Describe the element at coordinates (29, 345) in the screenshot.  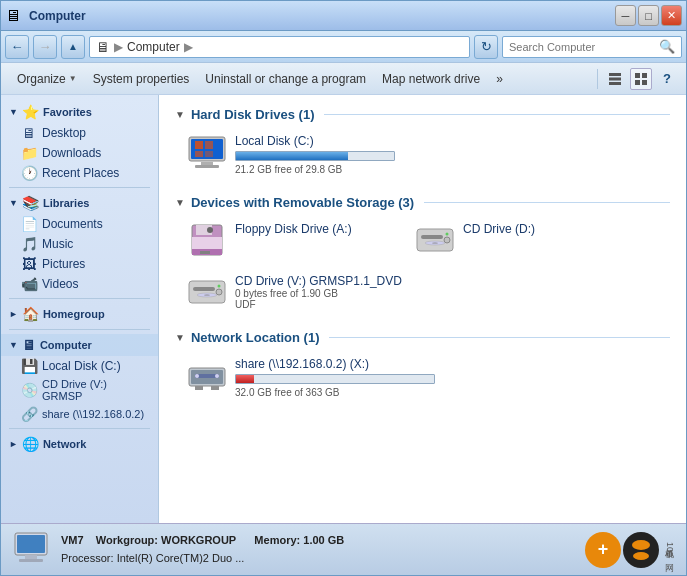
I see `computer-icon: 🖥` at that location.